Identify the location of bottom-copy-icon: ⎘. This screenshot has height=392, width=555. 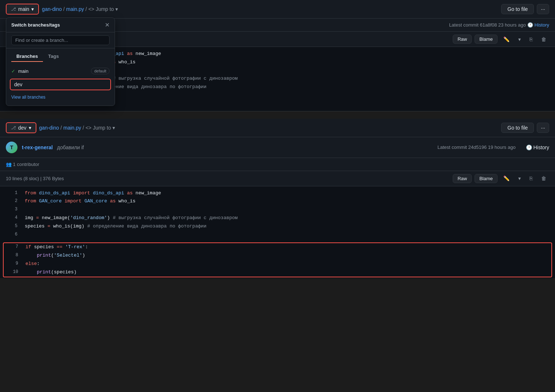
(531, 178).